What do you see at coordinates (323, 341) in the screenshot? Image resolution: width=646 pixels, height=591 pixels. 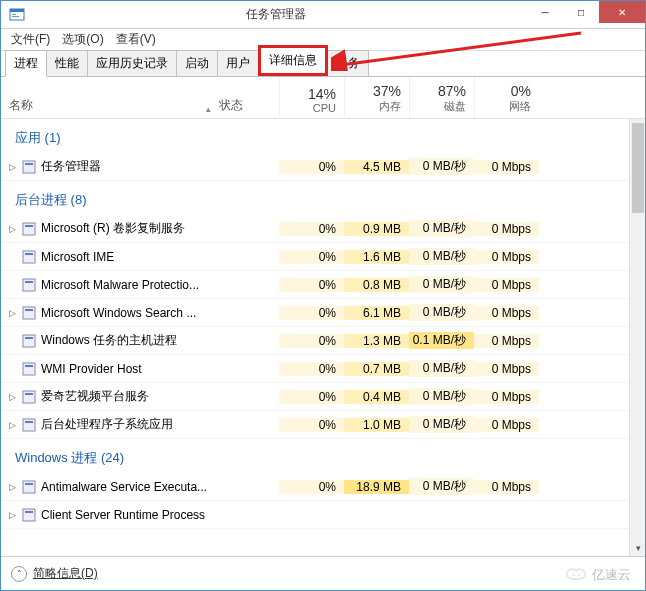 I see `table-row: Windows 任务的主机进程0%1.3 MB0.1 MB/秒0 Mbps` at bounding box center [323, 341].